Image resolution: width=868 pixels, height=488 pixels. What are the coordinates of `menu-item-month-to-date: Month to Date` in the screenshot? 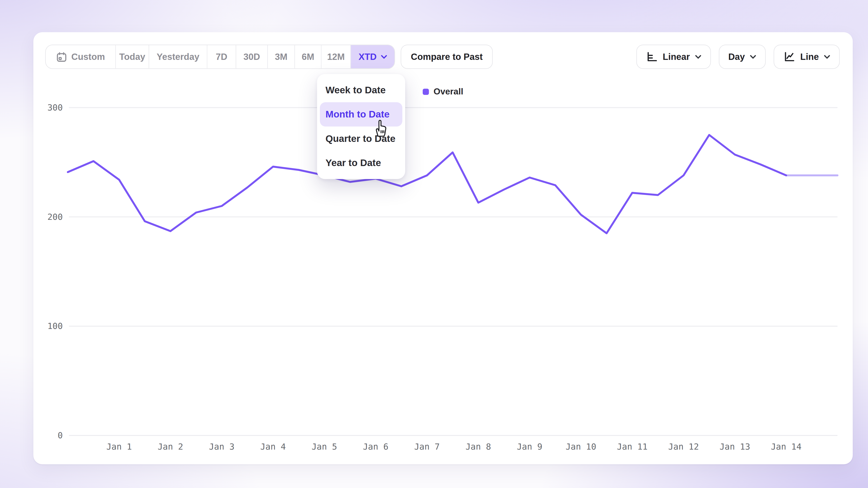 It's located at (361, 115).